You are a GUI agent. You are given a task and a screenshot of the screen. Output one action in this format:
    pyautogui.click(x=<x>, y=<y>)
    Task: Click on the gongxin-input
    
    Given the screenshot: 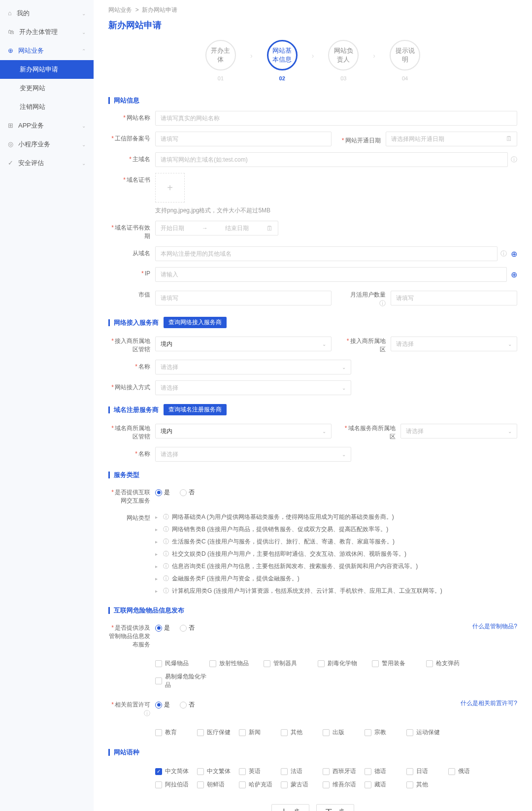 What is the action you would take?
    pyautogui.click(x=243, y=139)
    